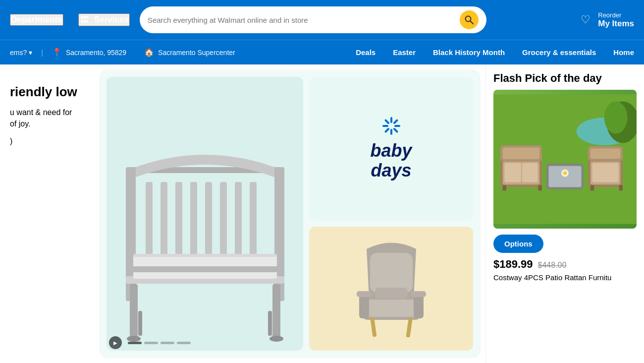 This screenshot has width=644, height=363. I want to click on flash-product-name: Costway 4PCS Patio Rattan Furnitu, so click(565, 278).